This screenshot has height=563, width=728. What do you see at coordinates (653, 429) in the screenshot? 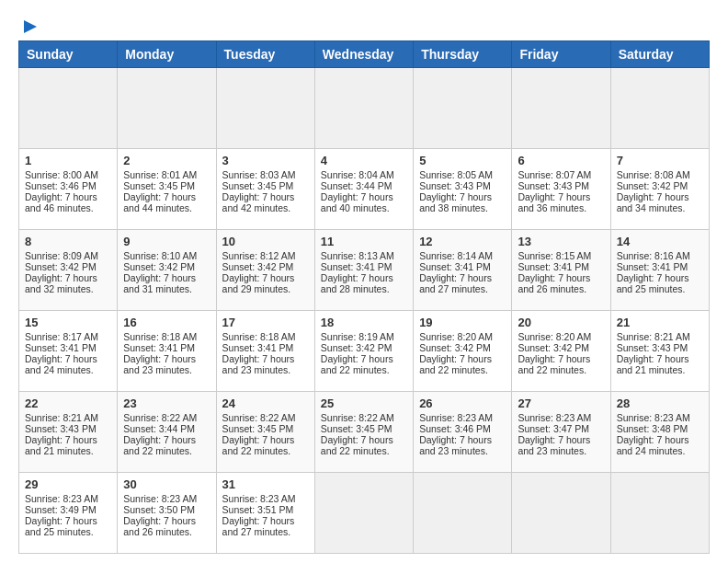
I see `sunset-text: Sunset: 3:48 PM` at bounding box center [653, 429].